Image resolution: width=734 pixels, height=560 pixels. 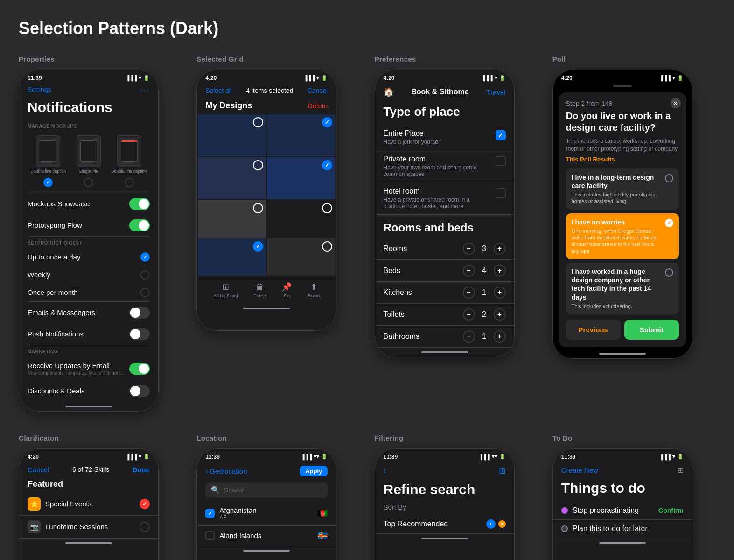 I want to click on toggle-proto: Prototypung Flow, so click(x=89, y=225).